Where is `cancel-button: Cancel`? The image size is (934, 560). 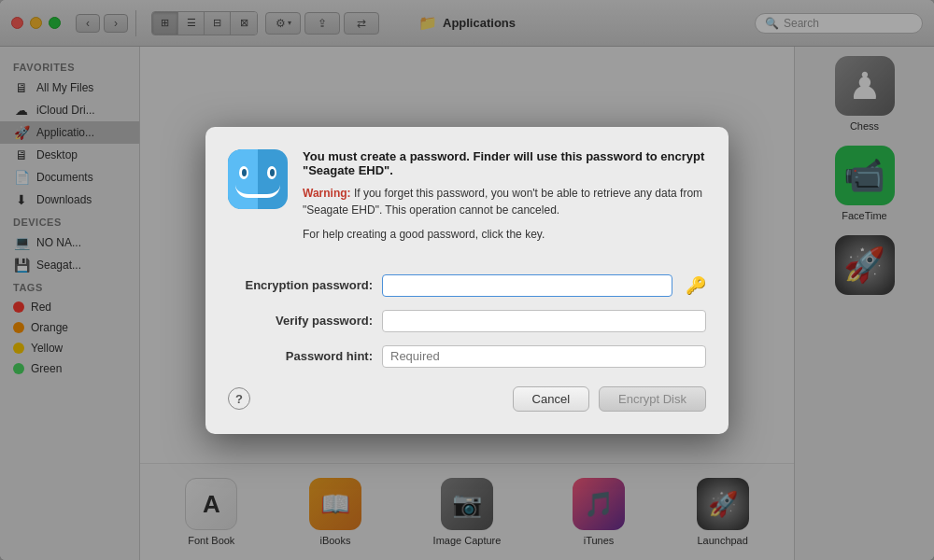 cancel-button: Cancel is located at coordinates (551, 399).